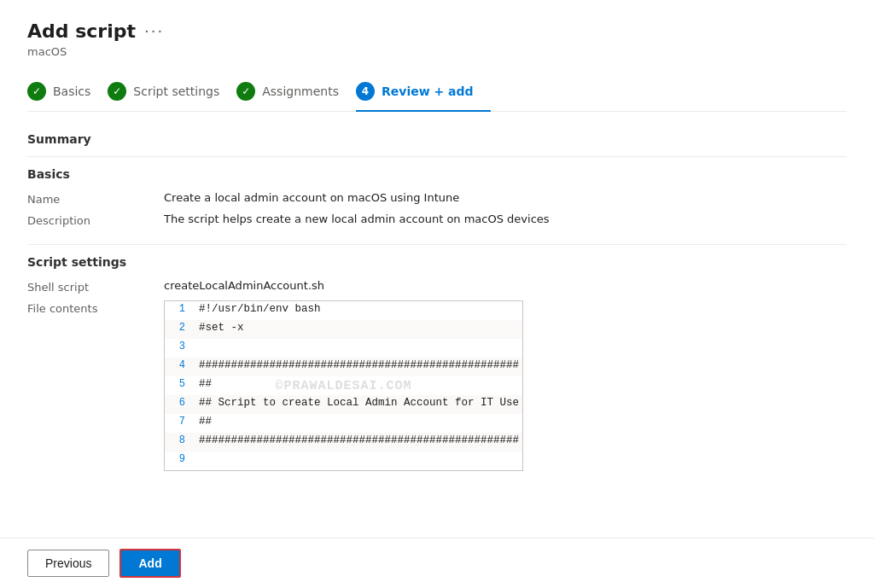  Describe the element at coordinates (150, 563) in the screenshot. I see `add-button: Add` at that location.